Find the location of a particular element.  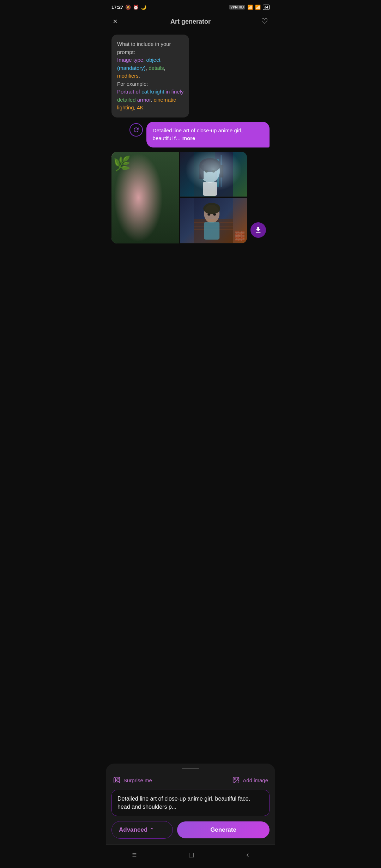

home-nav-button: □ is located at coordinates (191, 855).